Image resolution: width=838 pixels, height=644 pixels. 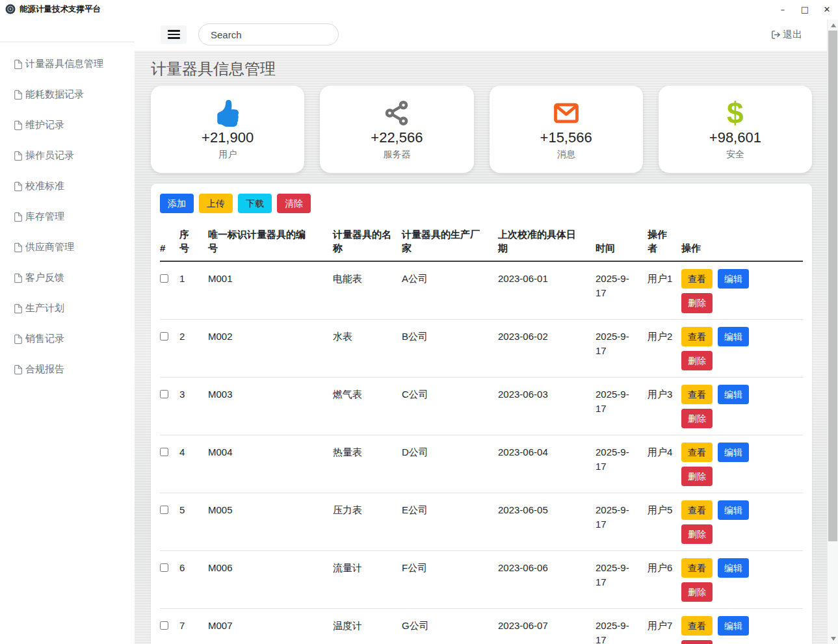 I want to click on logout-button: 退出, so click(x=787, y=35).